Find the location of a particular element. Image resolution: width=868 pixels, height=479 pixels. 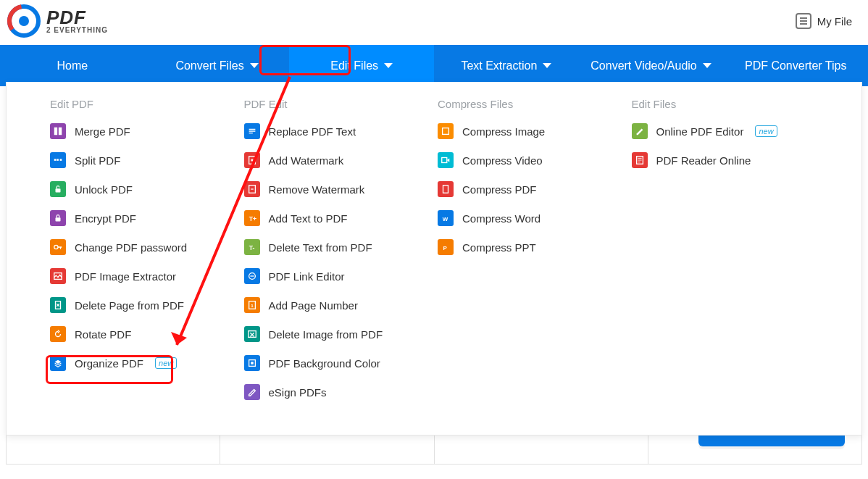

svg-text: T+ is located at coordinates (252, 219).